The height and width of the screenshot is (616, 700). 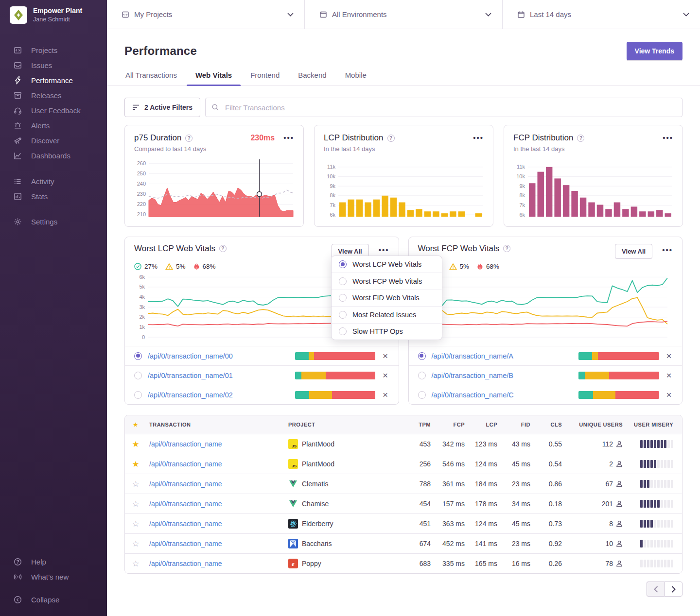 I want to click on dropdown-option-worst-fcp: Worst FCP Web Vitals, so click(x=387, y=281).